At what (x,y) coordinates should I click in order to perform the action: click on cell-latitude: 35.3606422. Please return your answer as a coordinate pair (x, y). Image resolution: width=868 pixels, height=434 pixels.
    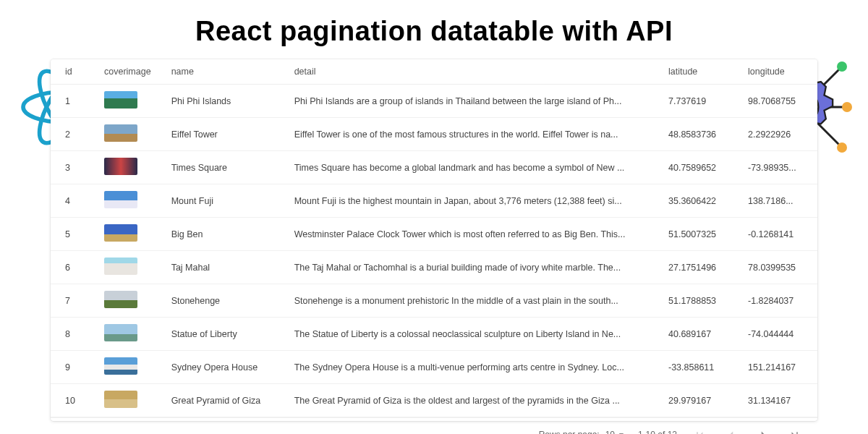
    Looking at the image, I should click on (698, 201).